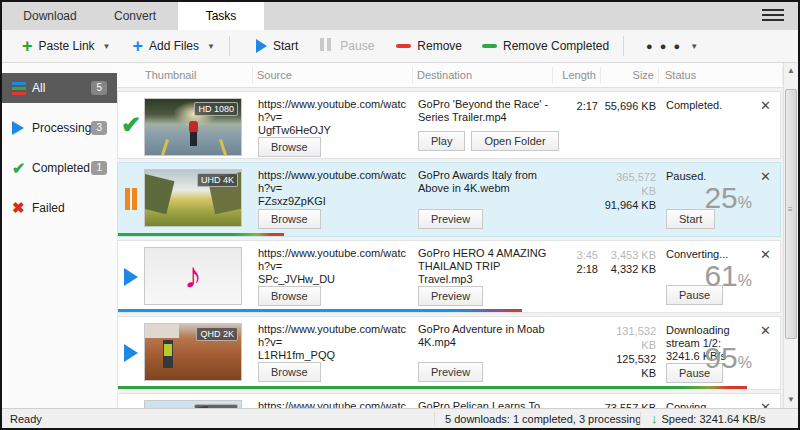 The height and width of the screenshot is (430, 800). Describe the element at coordinates (60, 236) in the screenshot. I see `sidebar: All 5 Processing 3 ✔ Completed 1 ✖ Faile…` at that location.